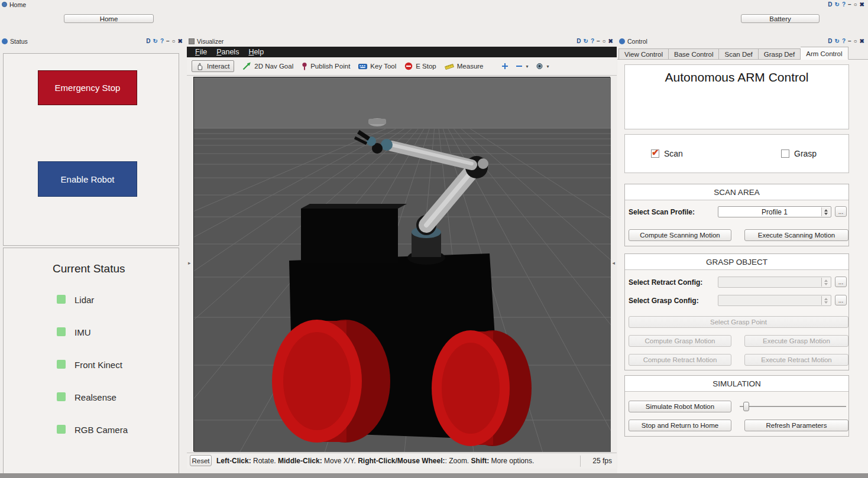 Image resolution: width=868 pixels, height=478 pixels. Describe the element at coordinates (213, 66) in the screenshot. I see `interact-tool: Interact` at that location.